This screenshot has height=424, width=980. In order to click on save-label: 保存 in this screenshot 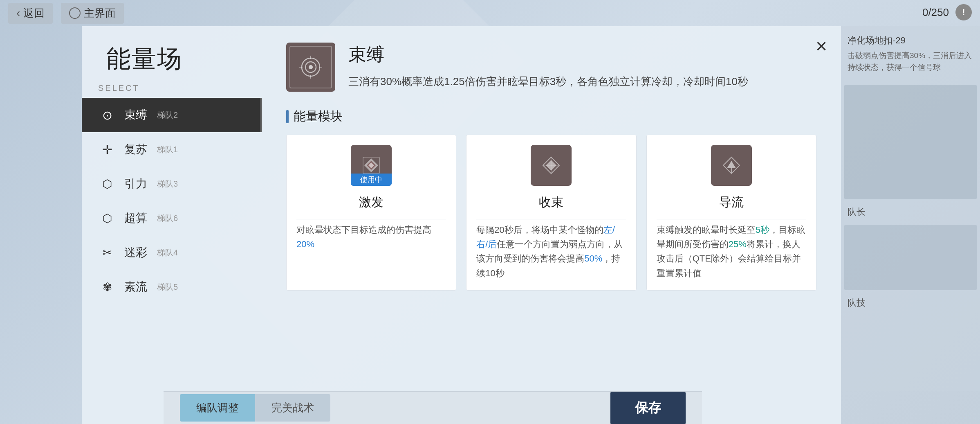, I will do `click(648, 408)`.